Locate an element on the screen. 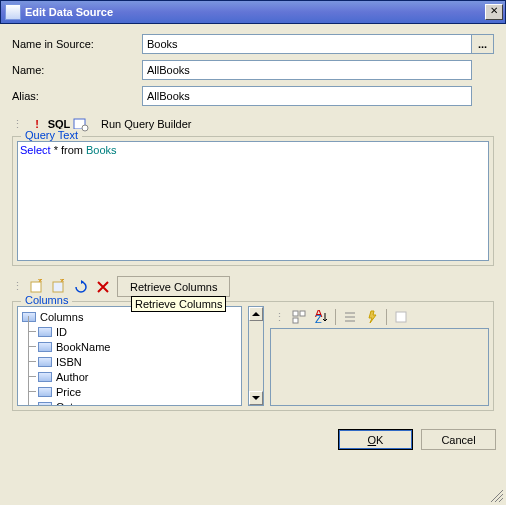  run-query-builder-link: Run Query Builder is located at coordinates (146, 124).